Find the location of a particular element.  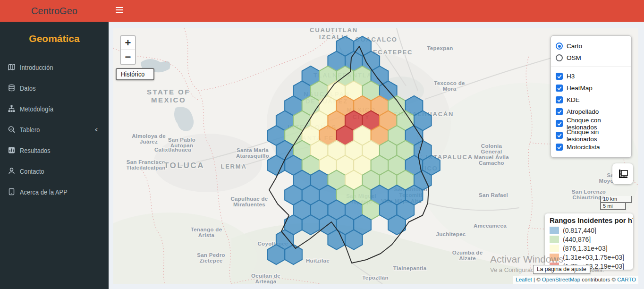

sidebar-item-label: Resultados is located at coordinates (35, 150).